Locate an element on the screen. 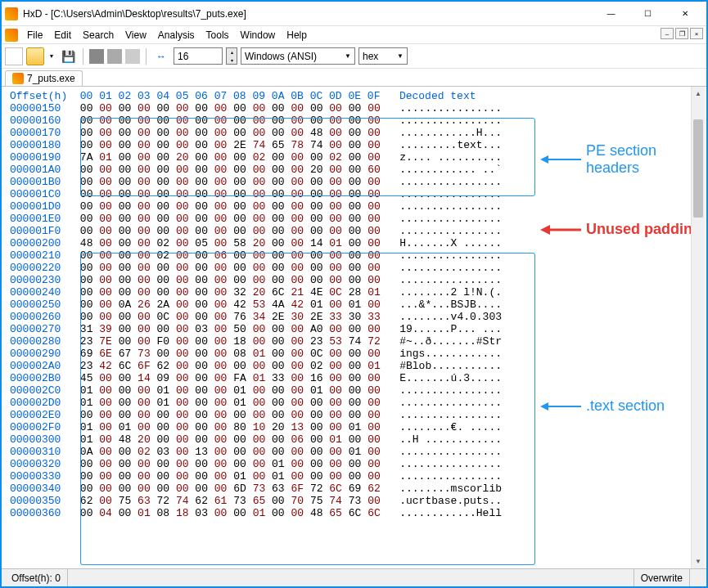 The width and height of the screenshot is (708, 588). encoding-combo: Windows (ANSI) ▼ is located at coordinates (298, 56).